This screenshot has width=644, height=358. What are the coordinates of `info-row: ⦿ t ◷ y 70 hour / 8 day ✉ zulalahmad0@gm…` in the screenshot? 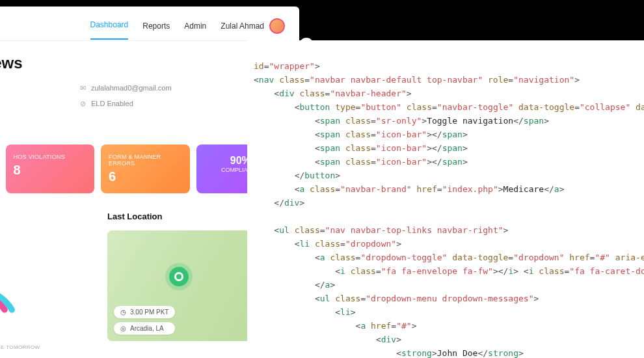 It's located at (142, 96).